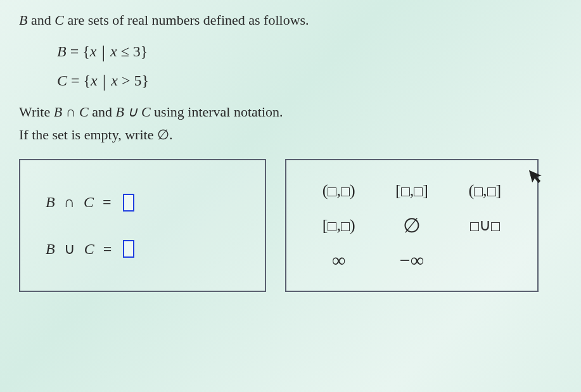 The height and width of the screenshot is (392, 581). What do you see at coordinates (23, 20) in the screenshot?
I see `var-b: B` at bounding box center [23, 20].